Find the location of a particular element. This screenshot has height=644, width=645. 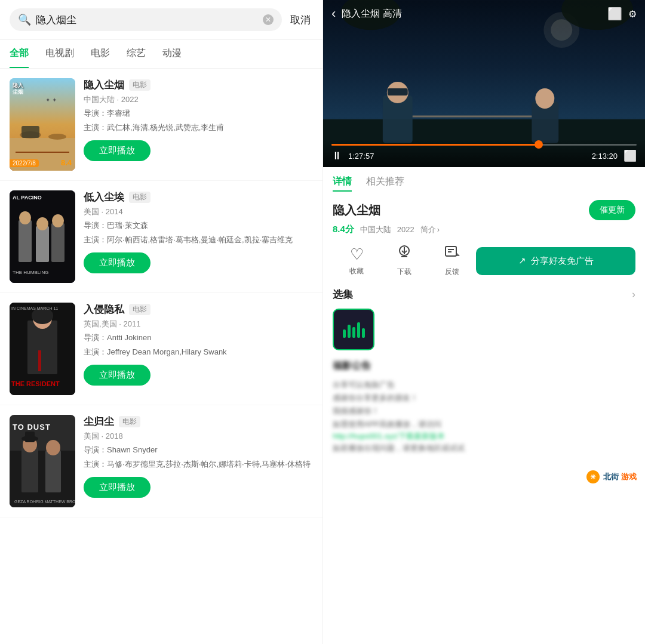

info-section: 福影公告 分享可以免除广告 感谢你分享更多的朋友！ 我很感谢你！ 如需使用APP… is located at coordinates (484, 402).